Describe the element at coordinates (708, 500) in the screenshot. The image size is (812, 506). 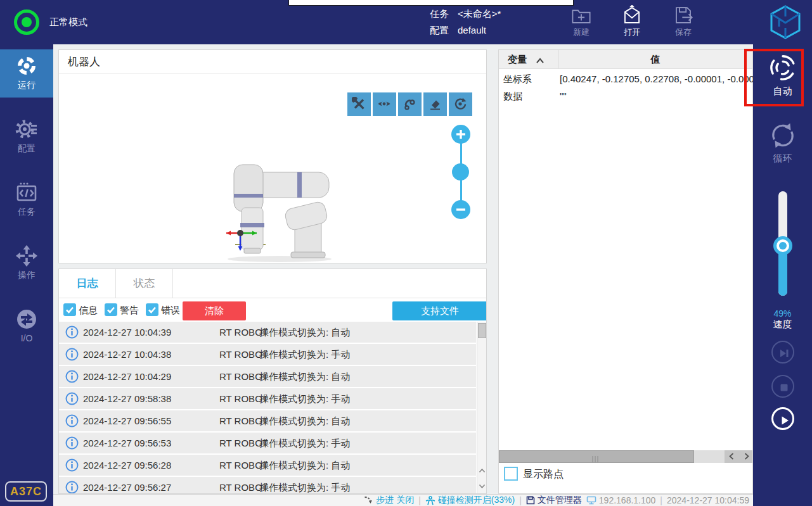
I see `clock: 2024-12-27 10:04:59` at that location.